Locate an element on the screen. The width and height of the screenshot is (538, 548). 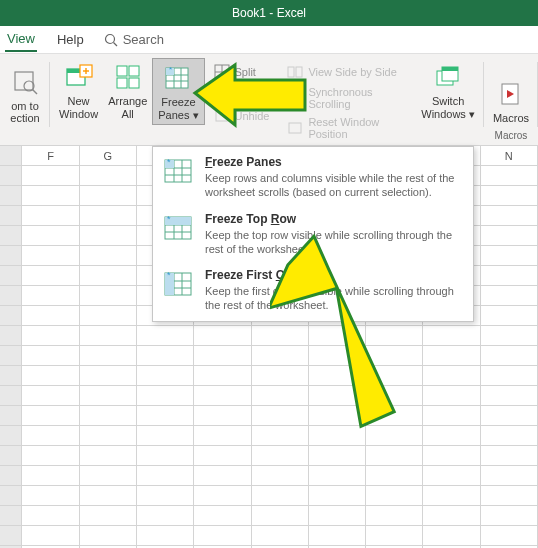
select-all-corner is located at coordinates (11, 156).